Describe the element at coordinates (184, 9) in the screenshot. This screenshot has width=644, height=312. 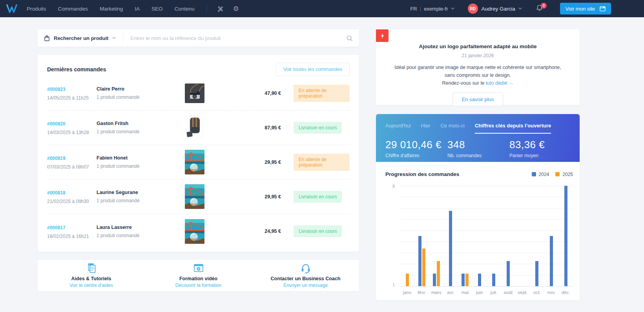
I see `nav-item-contenu: Contenu` at that location.